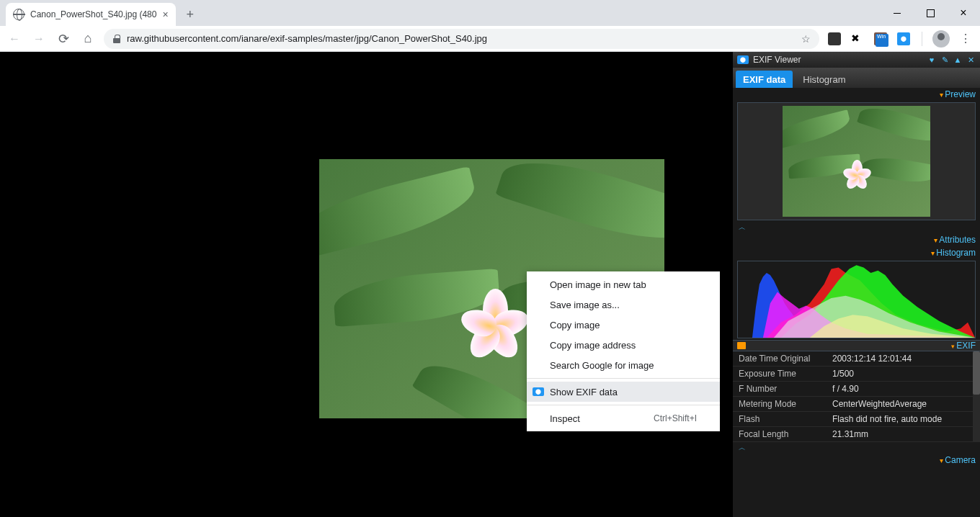 This screenshot has height=517, width=980. What do you see at coordinates (904, 389) in the screenshot?
I see `exif-value: f / 4.90` at bounding box center [904, 389].